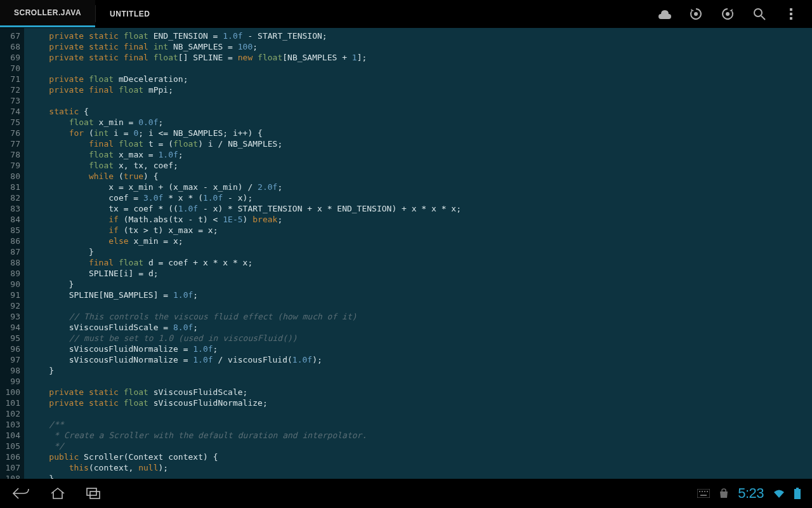  Describe the element at coordinates (95, 493) in the screenshot. I see `recent-icon` at that location.